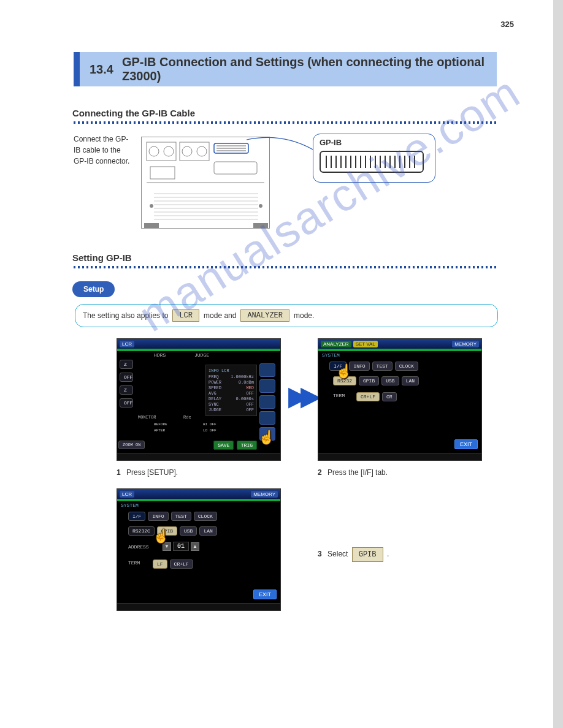  What do you see at coordinates (265, 594) in the screenshot?
I see `exit-btn-c: EXIT` at bounding box center [265, 594].